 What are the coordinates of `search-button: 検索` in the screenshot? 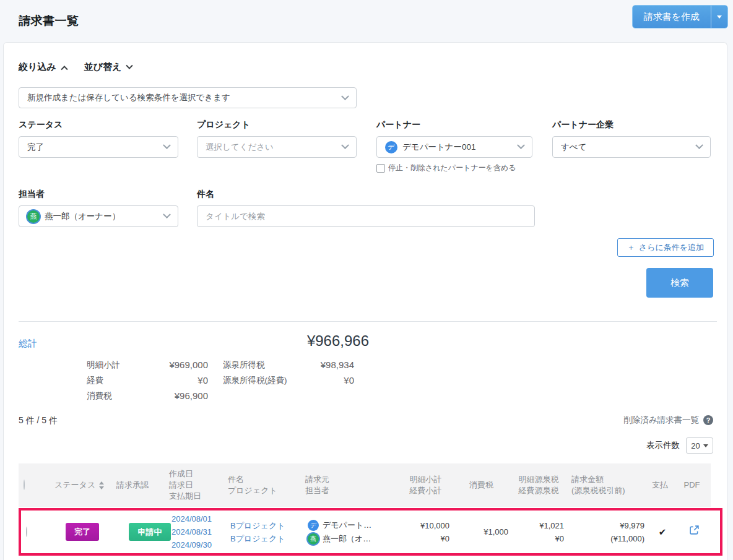 It's located at (680, 283).